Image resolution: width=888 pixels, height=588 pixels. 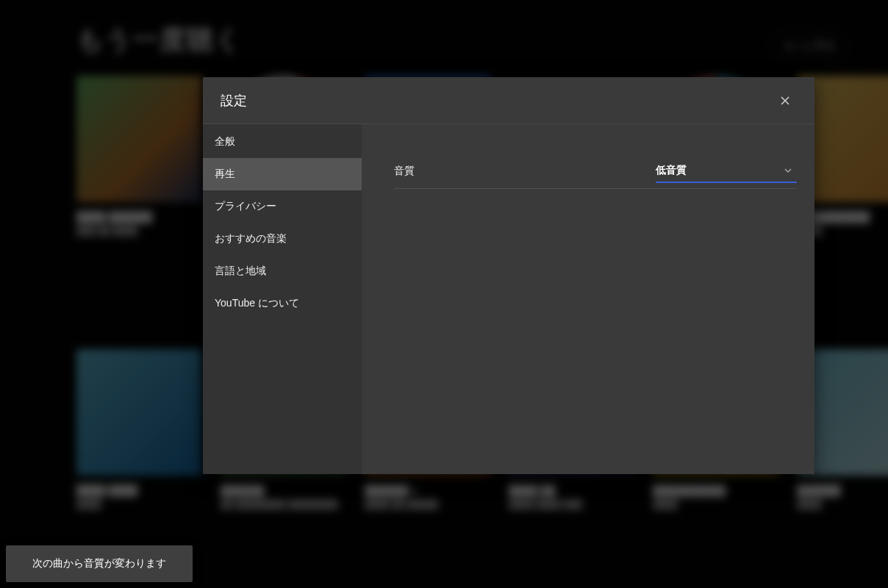 What do you see at coordinates (225, 174) in the screenshot?
I see `sidebar-item-label: 再生` at bounding box center [225, 174].